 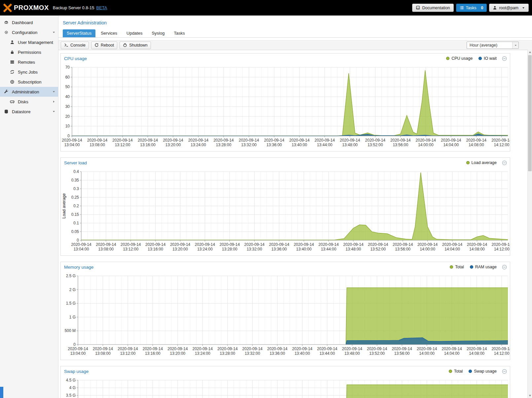 I want to click on sidebar-item-dashboard: Dashboard, so click(x=29, y=22).